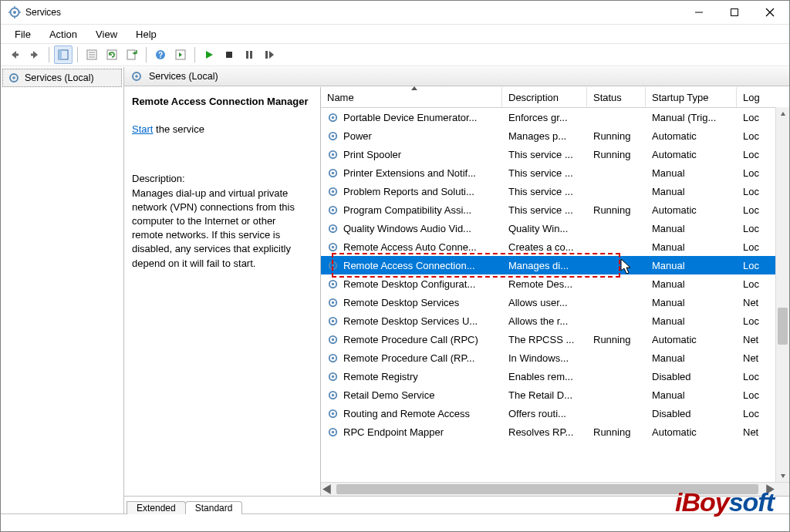 The image size is (790, 532). What do you see at coordinates (734, 12) in the screenshot?
I see `maximize-button` at bounding box center [734, 12].